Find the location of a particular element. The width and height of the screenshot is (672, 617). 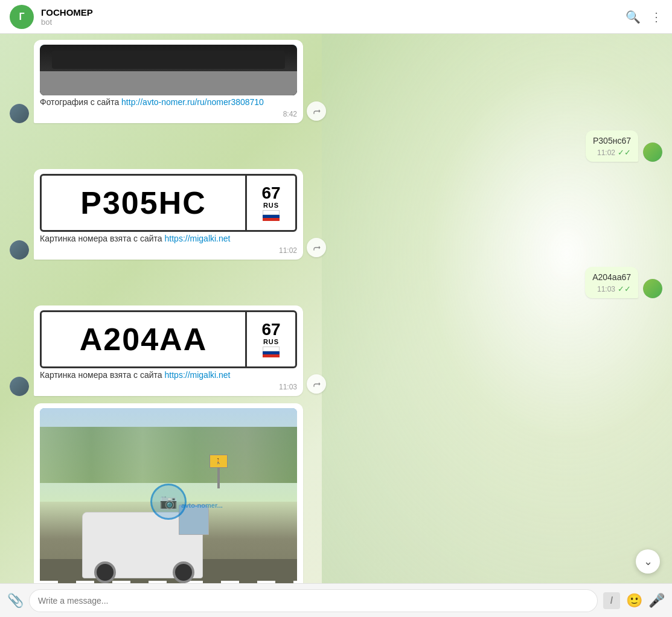

bubble-text: А204аа67 is located at coordinates (612, 278).